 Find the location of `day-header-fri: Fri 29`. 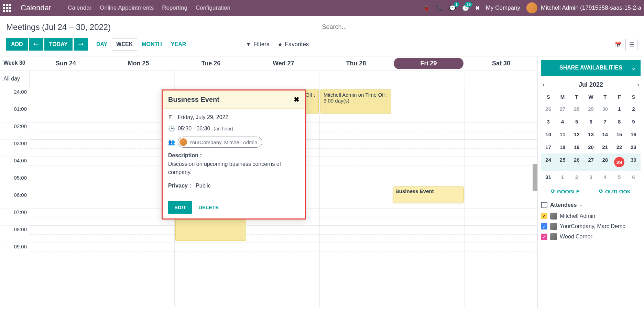

day-header-fri: Fri 29 is located at coordinates (428, 63).